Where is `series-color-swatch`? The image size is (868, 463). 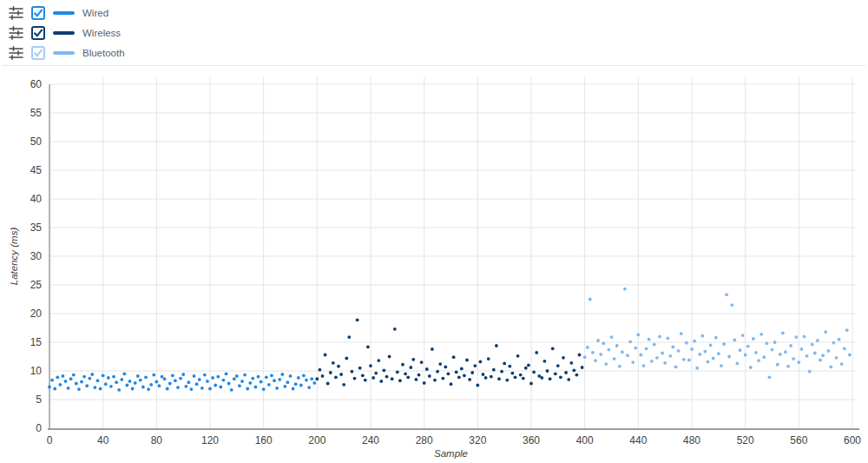 series-color-swatch is located at coordinates (64, 53).